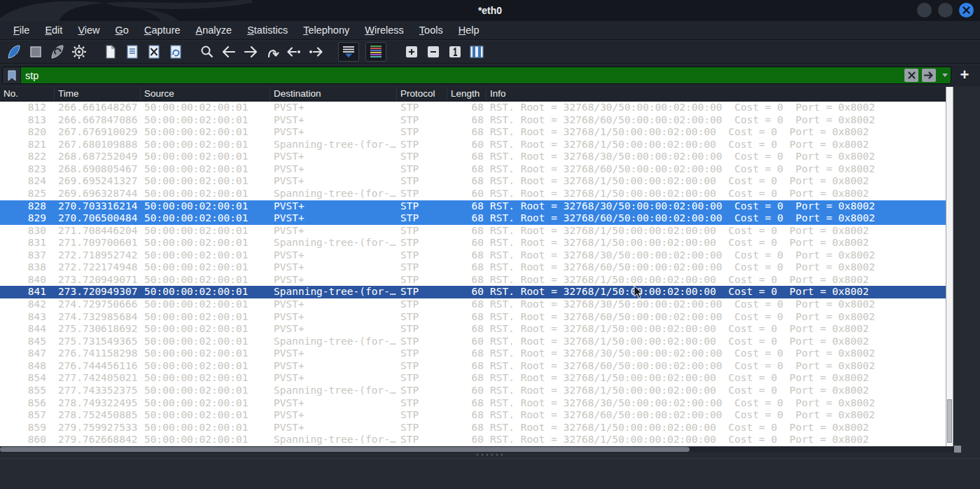 This screenshot has height=489, width=980. Describe the element at coordinates (473, 404) in the screenshot. I see `packet-row: 856 278.749322495 50:00:00:02:00:01 PVST…` at that location.